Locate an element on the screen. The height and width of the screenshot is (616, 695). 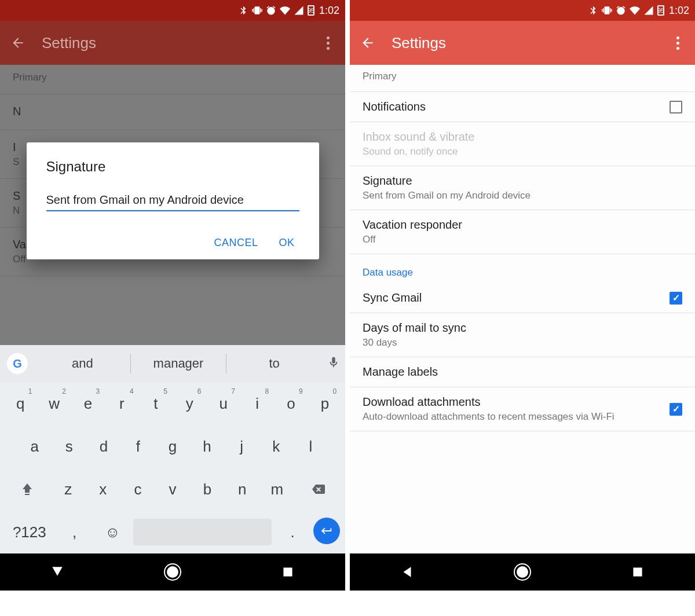
list-item-vacation: Vacation responder Off is located at coordinates (522, 232).